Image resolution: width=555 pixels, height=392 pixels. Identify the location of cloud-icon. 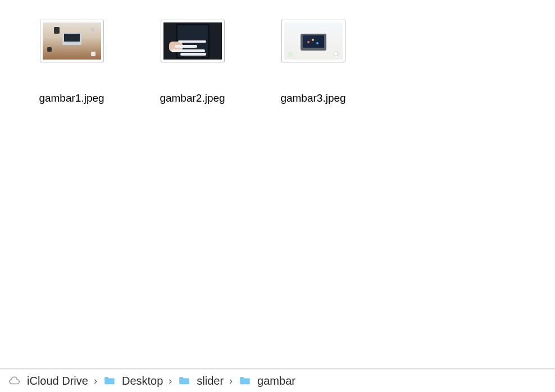
(15, 381).